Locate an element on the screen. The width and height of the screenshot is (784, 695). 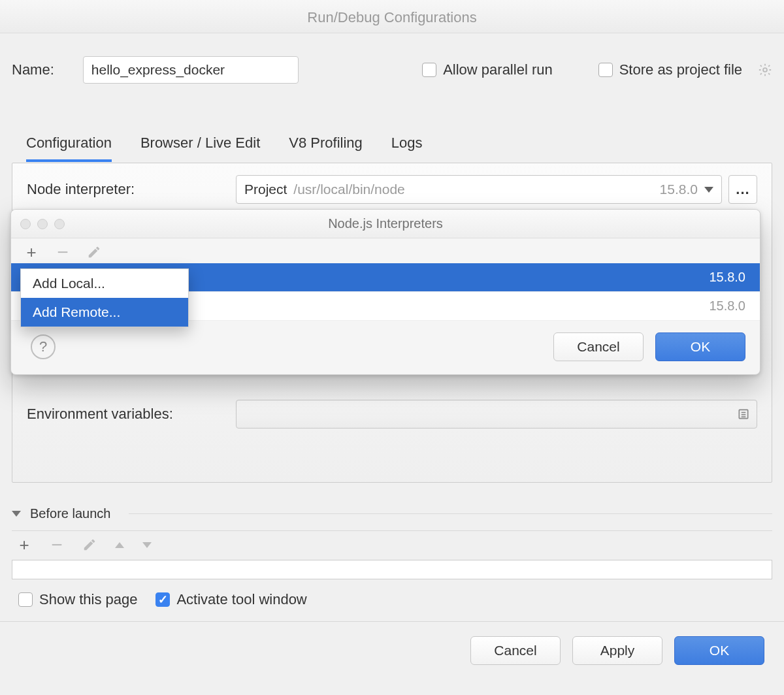
remove-button: − is located at coordinates (63, 252).